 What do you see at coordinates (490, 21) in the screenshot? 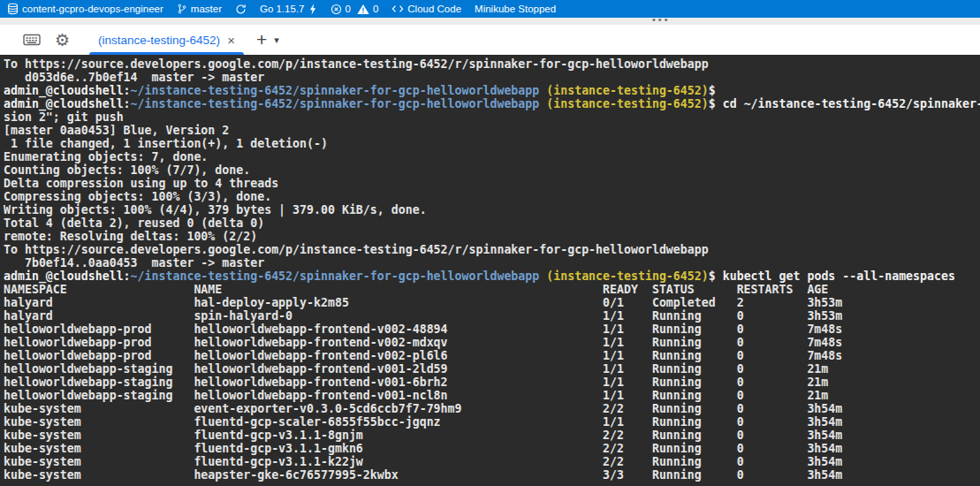
I see `panel-drag-strip: •••` at bounding box center [490, 21].